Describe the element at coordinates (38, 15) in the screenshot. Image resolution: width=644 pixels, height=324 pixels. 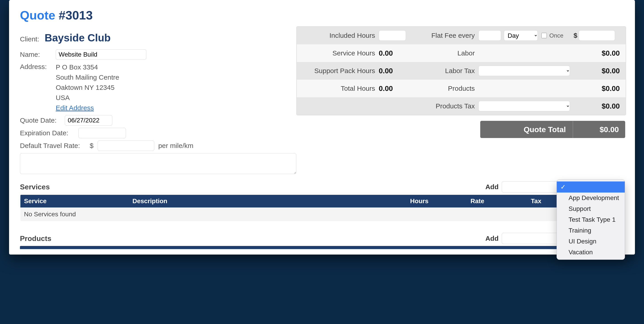
I see `title-word: Quote` at that location.